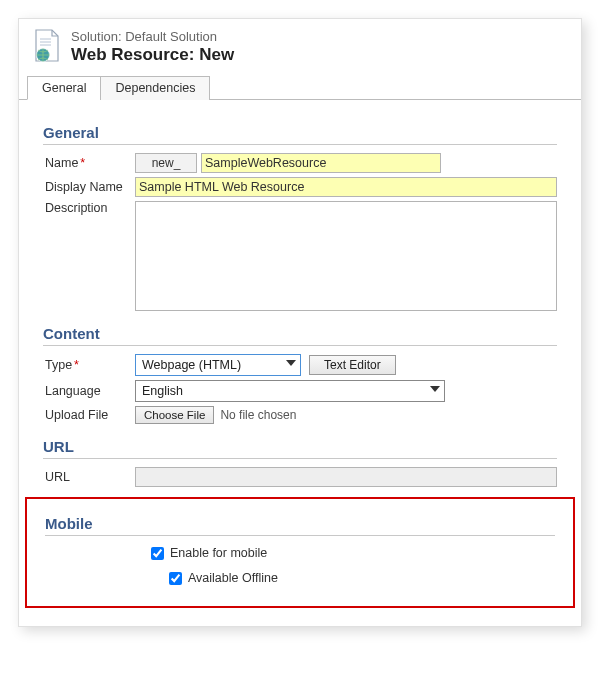 This screenshot has height=687, width=600. Describe the element at coordinates (174, 415) in the screenshot. I see `choose-file-button: Choose File` at that location.